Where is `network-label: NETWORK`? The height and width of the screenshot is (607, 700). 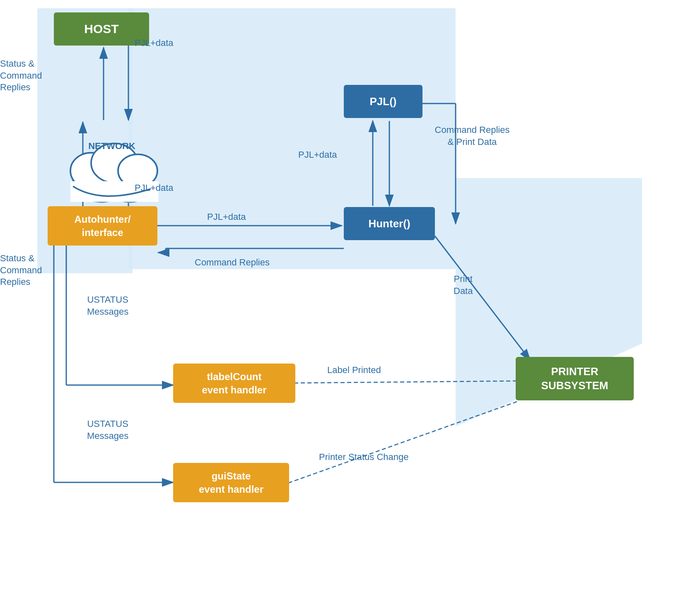 network-label: NETWORK is located at coordinates (112, 146).